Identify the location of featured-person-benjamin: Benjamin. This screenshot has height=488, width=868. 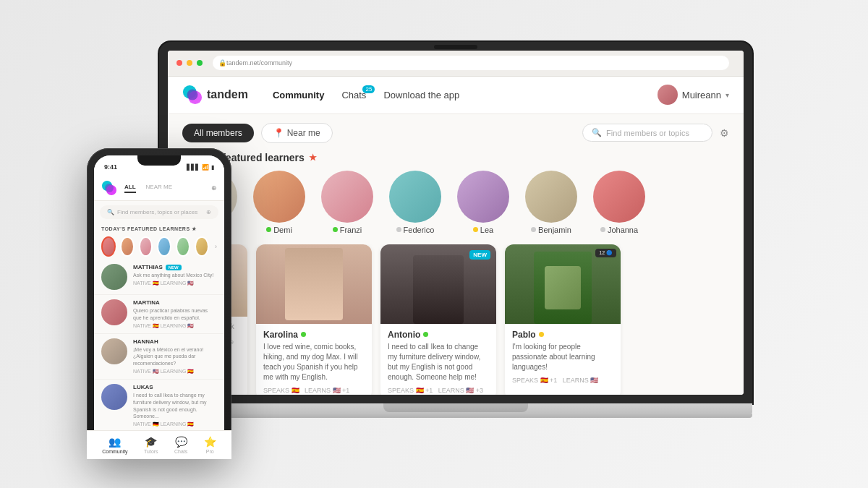
(551, 202).